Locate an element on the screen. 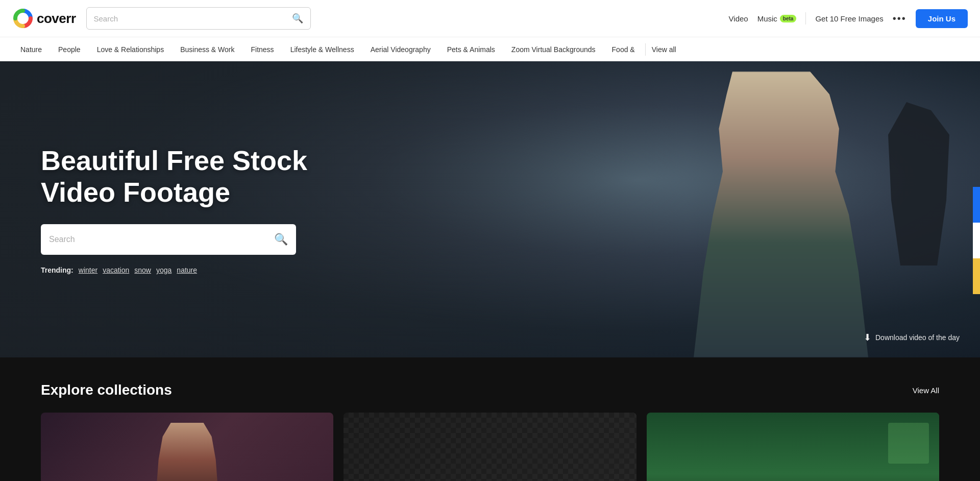 Image resolution: width=980 pixels, height=481 pixels. category-lifestyle: Lifestyle & Wellness is located at coordinates (323, 49).